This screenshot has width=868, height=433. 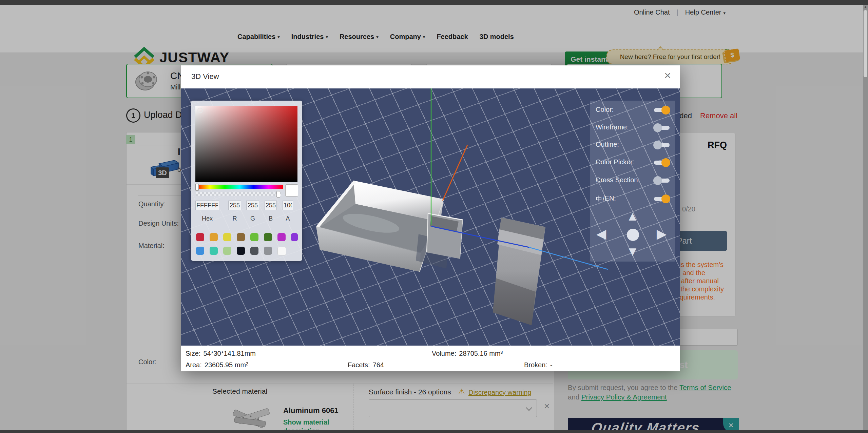 What do you see at coordinates (481, 353) in the screenshot?
I see `volume-value: 28705.16 mm³` at bounding box center [481, 353].